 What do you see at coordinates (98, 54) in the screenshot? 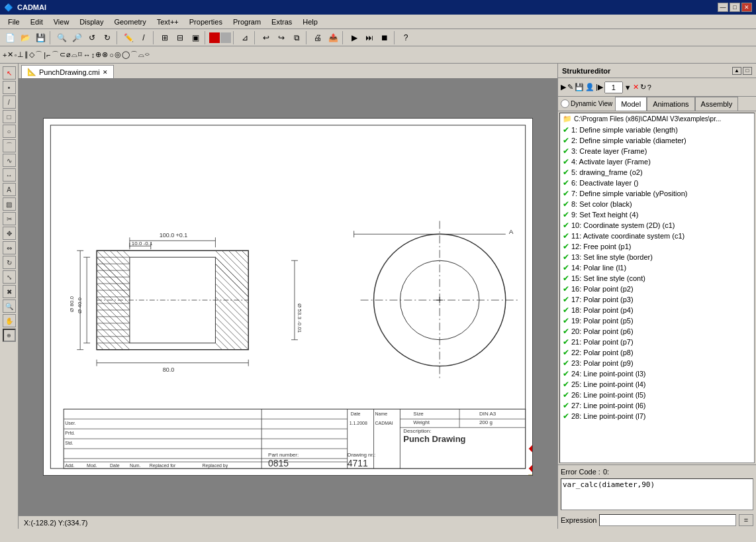
I see `tb2-dim3: ⊕` at bounding box center [98, 54].